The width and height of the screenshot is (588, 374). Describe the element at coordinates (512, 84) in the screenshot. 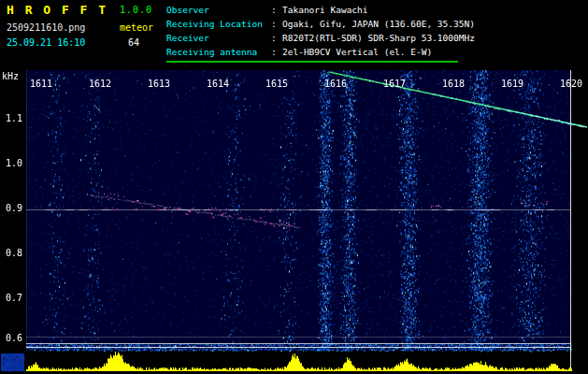

I see `time-label: 1619` at that location.